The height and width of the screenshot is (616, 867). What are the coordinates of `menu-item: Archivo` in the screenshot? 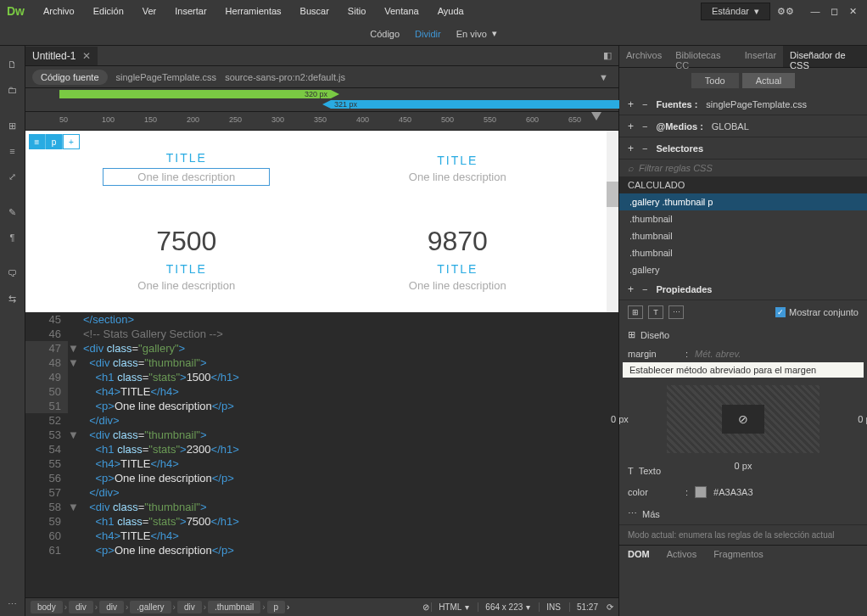 It's located at (59, 11).